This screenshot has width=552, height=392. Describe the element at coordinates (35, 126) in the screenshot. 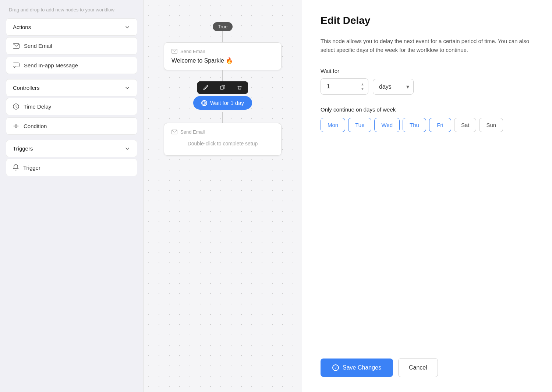

I see `condition-label: Condition` at that location.